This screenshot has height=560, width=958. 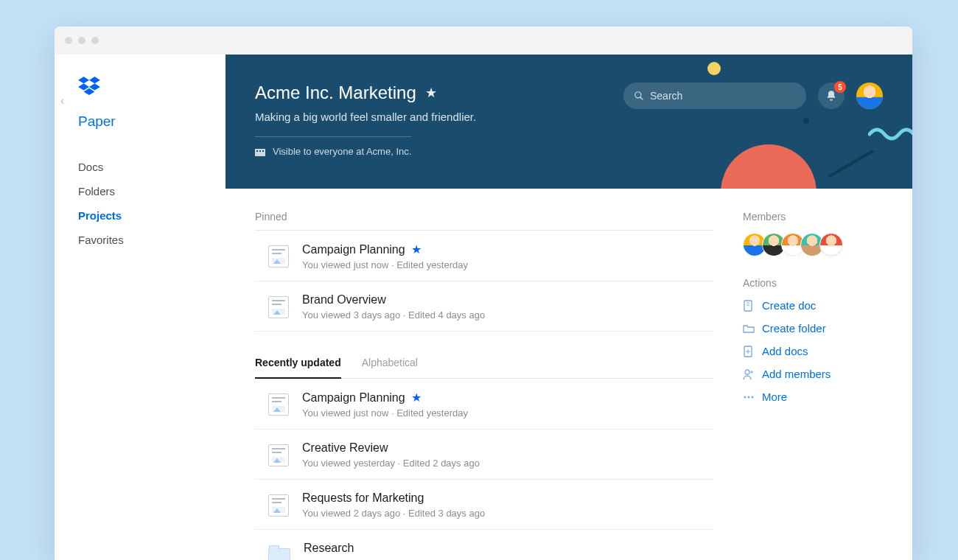 I want to click on action-add-docs: Add docs, so click(x=817, y=351).